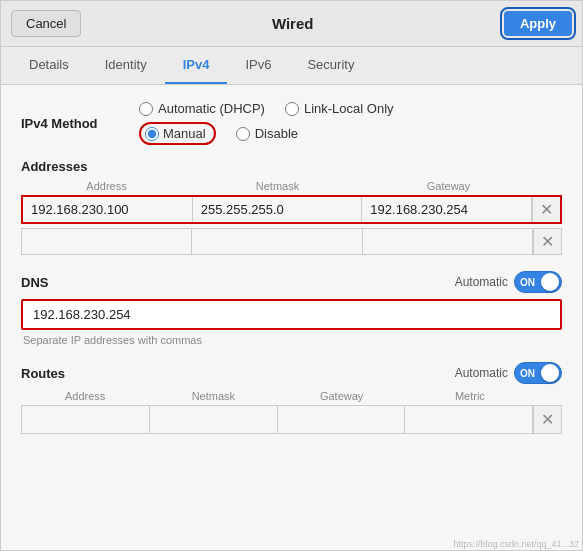  I want to click on ipv4-method-label: IPv4 Method, so click(71, 124).